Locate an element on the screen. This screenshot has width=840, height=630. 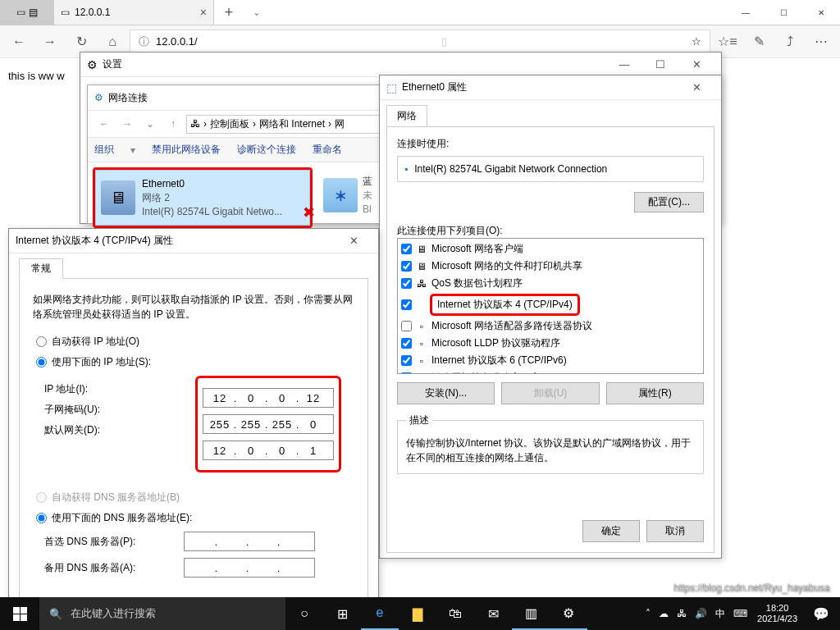
cmd-diagnose: 诊断这个连接 is located at coordinates (267, 149).